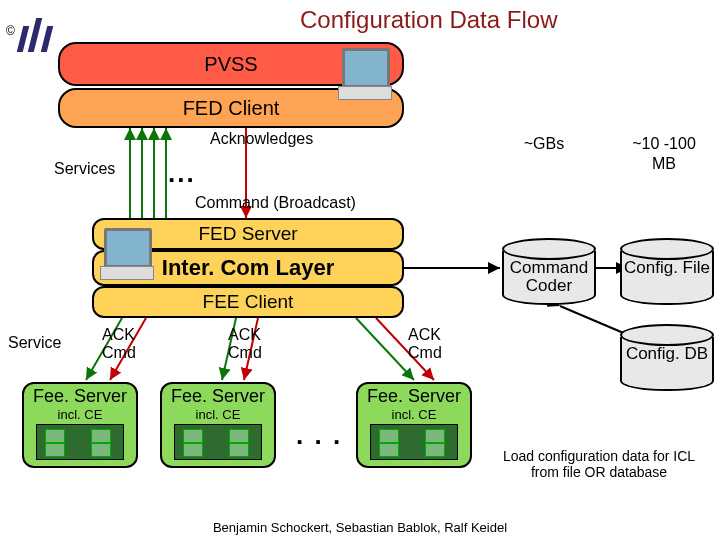  What do you see at coordinates (360, 528) in the screenshot?
I see `footer-authors: Benjamin Schockert, Sebastian Bablok, Ra…` at bounding box center [360, 528].